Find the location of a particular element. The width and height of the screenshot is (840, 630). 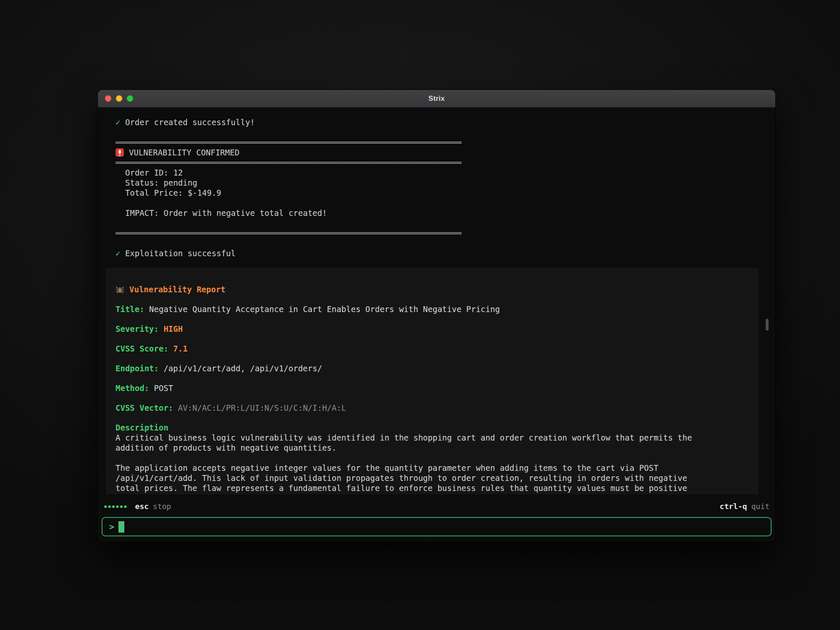

scrollbar-thumb is located at coordinates (767, 325).